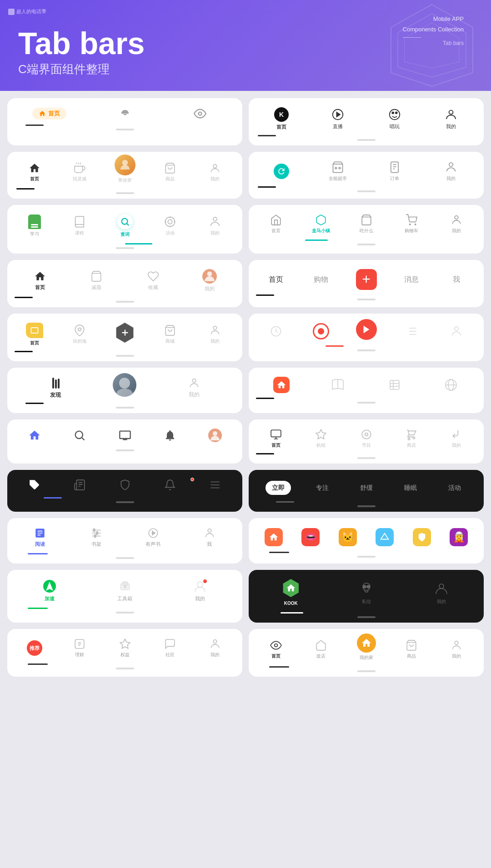 This screenshot has height=868, width=491. What do you see at coordinates (125, 648) in the screenshot?
I see `tab-item-fin-rights: 权益` at bounding box center [125, 648].